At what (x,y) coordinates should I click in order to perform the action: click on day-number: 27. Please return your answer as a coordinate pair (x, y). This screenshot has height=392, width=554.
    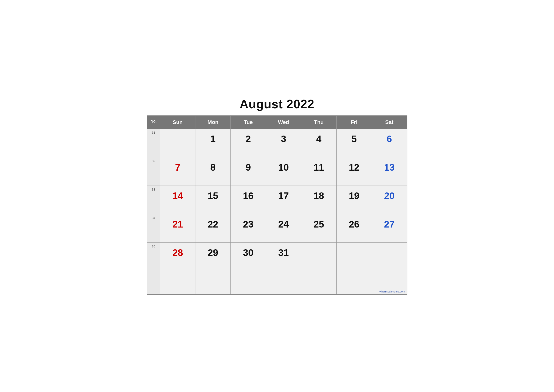
    Looking at the image, I should click on (389, 223).